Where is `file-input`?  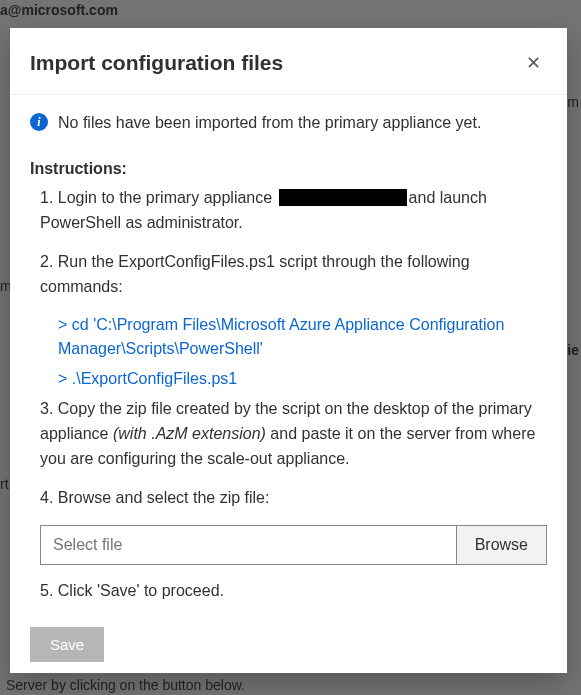
file-input is located at coordinates (248, 545).